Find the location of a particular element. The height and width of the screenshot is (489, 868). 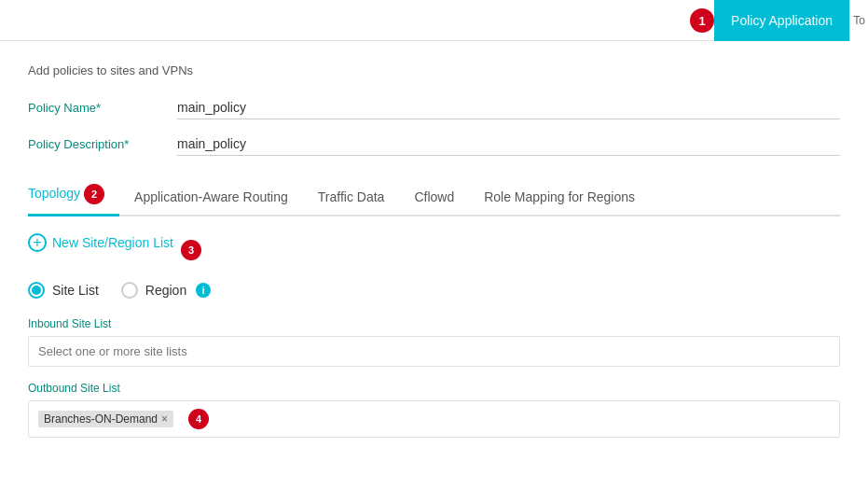

radio-site-list-circle is located at coordinates (36, 290).